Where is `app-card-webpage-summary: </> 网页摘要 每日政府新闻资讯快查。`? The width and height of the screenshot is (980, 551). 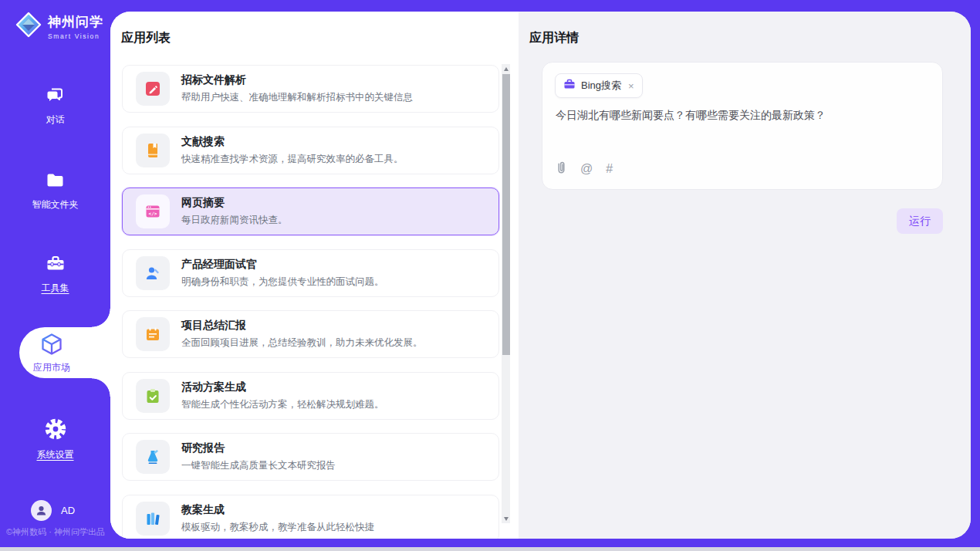
app-card-webpage-summary: </> 网页摘要 每日政府新闻资讯快查。 is located at coordinates (310, 211).